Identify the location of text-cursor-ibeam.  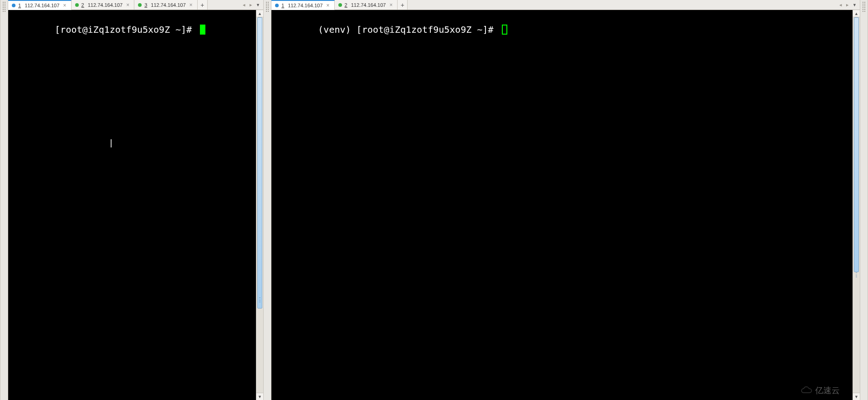
(111, 143).